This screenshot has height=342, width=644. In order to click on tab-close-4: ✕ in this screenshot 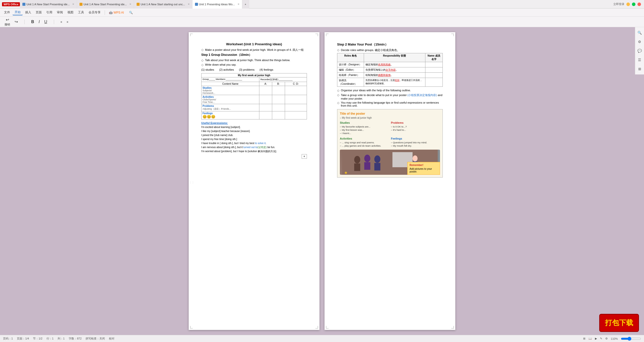, I will do `click(238, 4)`.